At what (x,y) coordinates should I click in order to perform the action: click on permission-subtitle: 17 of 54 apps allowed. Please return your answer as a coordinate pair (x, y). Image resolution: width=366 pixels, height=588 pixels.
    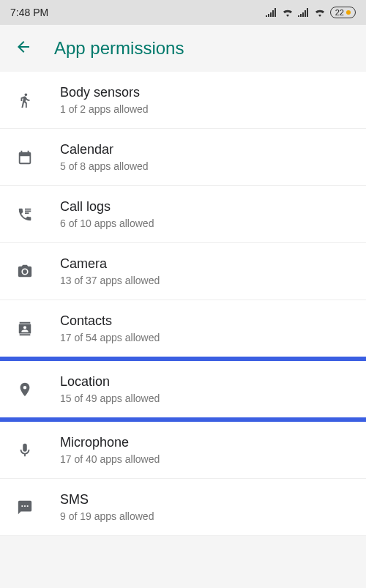
    Looking at the image, I should click on (110, 338).